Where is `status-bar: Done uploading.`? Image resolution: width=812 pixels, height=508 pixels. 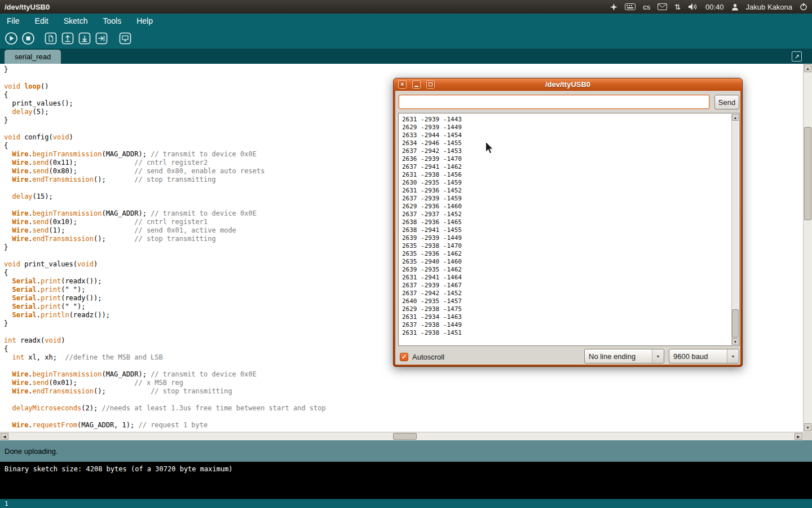
status-bar: Done uploading. is located at coordinates (406, 451).